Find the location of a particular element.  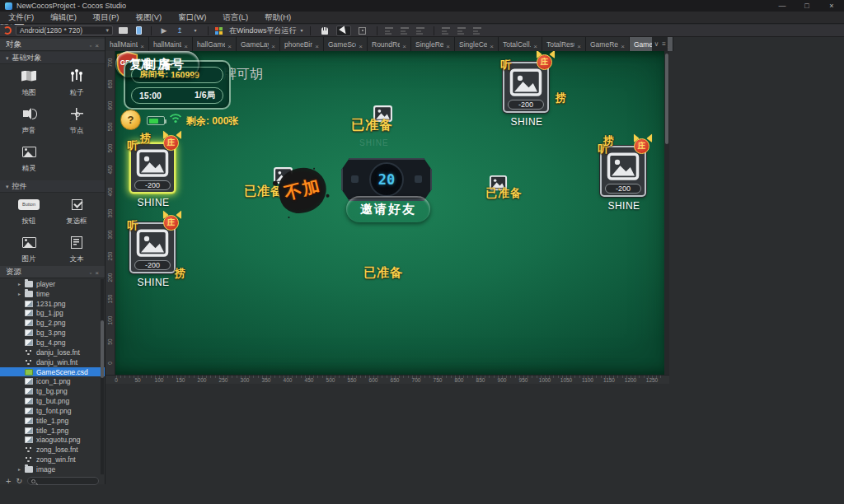

section-basic-objects: 基础对象 is located at coordinates (53, 58).